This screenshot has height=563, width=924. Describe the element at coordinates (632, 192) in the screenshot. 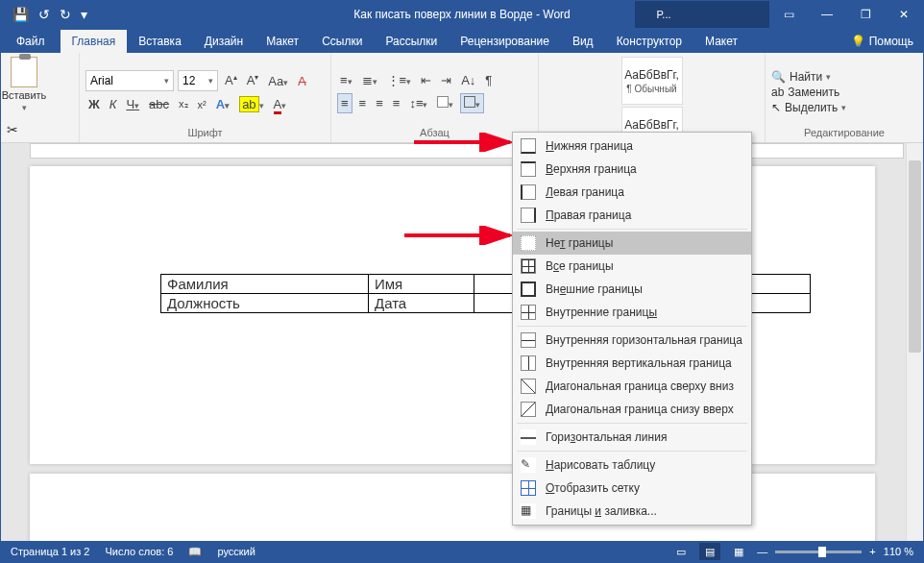

I see `menu-item-left-border: Левая граница` at that location.